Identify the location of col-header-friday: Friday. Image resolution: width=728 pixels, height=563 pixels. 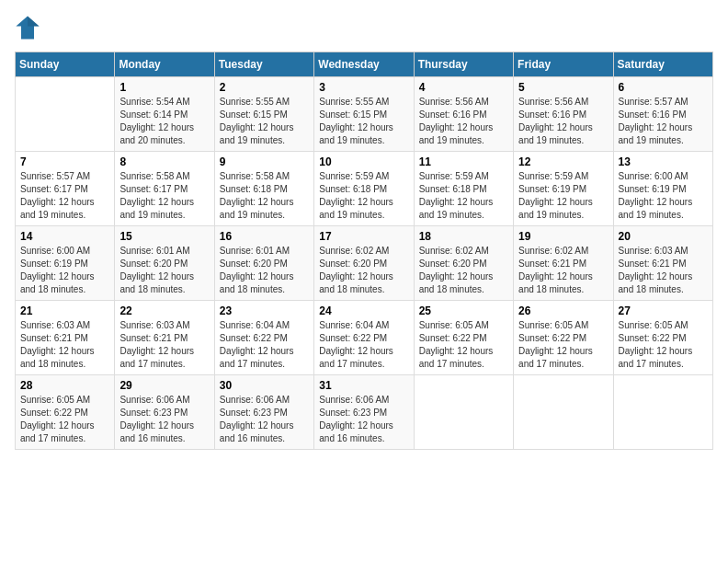
(563, 64).